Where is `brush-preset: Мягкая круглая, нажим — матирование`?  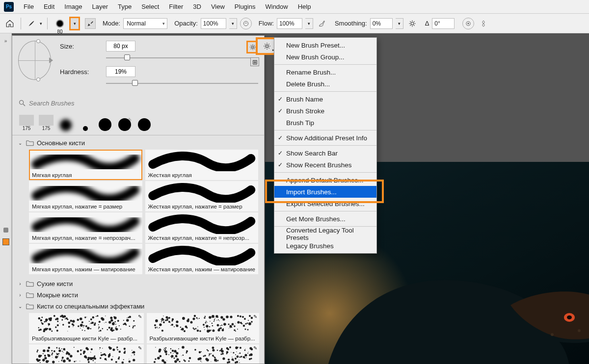
brush-preset: Мягкая круглая, нажим — матирование is located at coordinates (85, 259).